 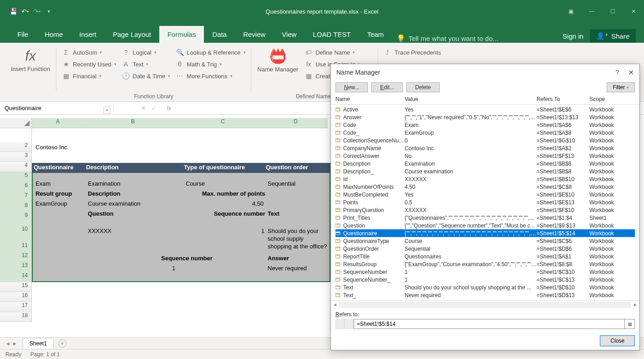 What do you see at coordinates (485, 148) in the screenshot?
I see `name-row: CompanyName Contoso Inc. =Sheet1!$A$2 Wo…` at bounding box center [485, 148].